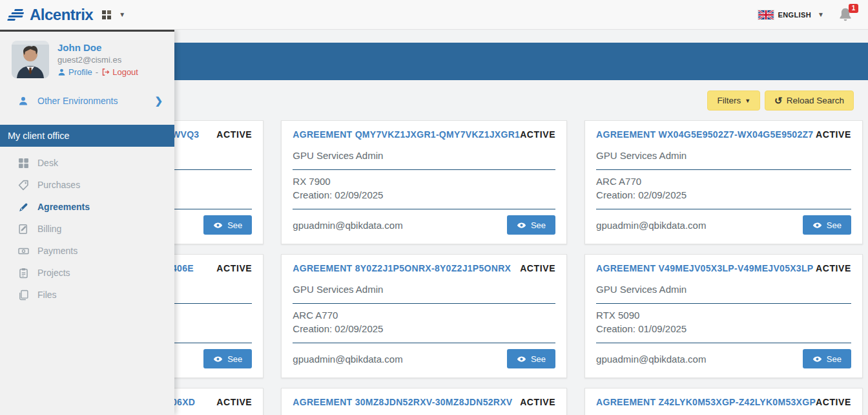 The width and height of the screenshot is (868, 415). What do you see at coordinates (706, 402) in the screenshot?
I see `agreement-title: AGREEMENT Z42LYK0M53XGP-Z42LYK0M53XGP` at bounding box center [706, 402].